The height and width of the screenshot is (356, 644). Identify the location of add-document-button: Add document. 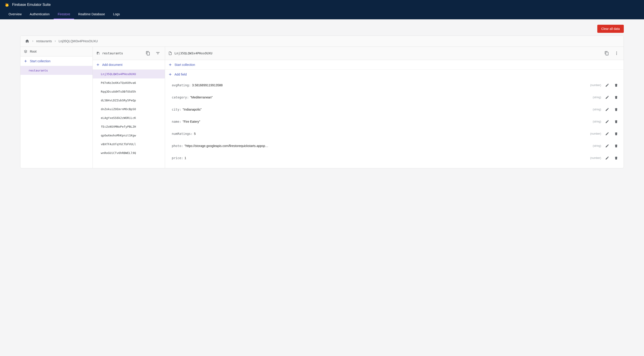
(129, 65).